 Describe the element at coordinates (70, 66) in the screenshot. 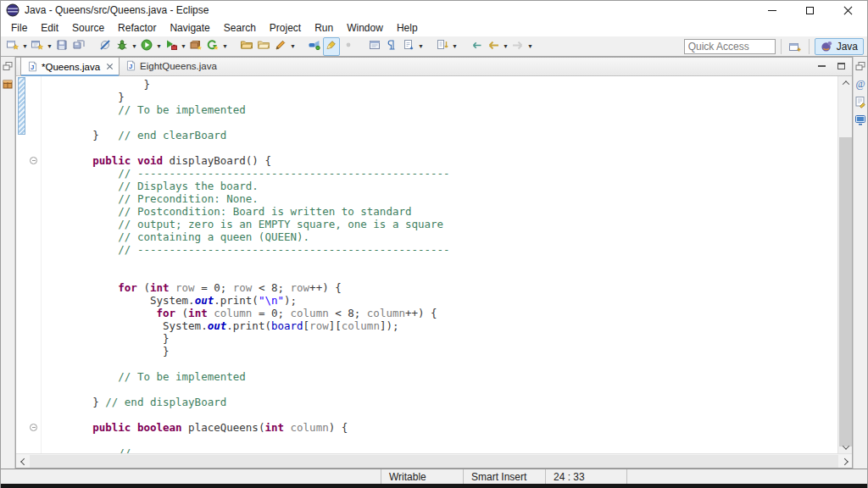

I see `editor-tab-queensjava: J*Queens.java` at that location.